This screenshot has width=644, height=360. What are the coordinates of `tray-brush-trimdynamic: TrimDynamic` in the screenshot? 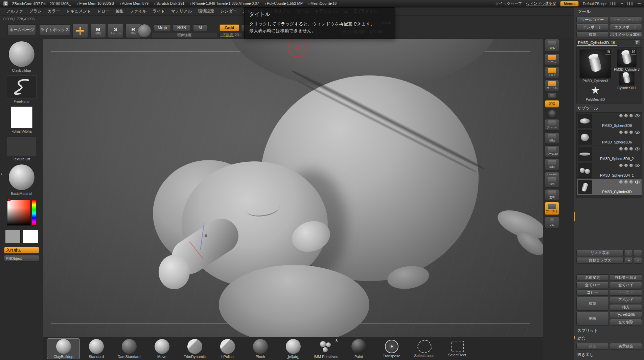 It's located at (195, 349).